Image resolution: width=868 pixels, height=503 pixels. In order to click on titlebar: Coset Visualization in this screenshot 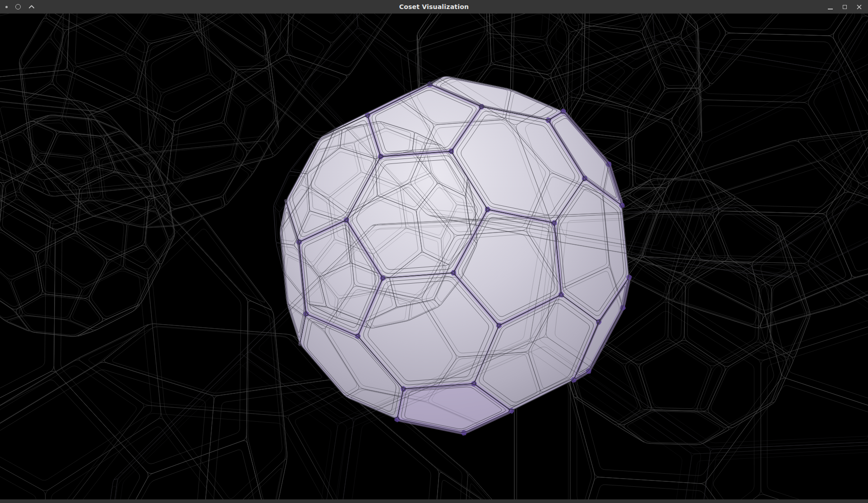, I will do `click(434, 7)`.